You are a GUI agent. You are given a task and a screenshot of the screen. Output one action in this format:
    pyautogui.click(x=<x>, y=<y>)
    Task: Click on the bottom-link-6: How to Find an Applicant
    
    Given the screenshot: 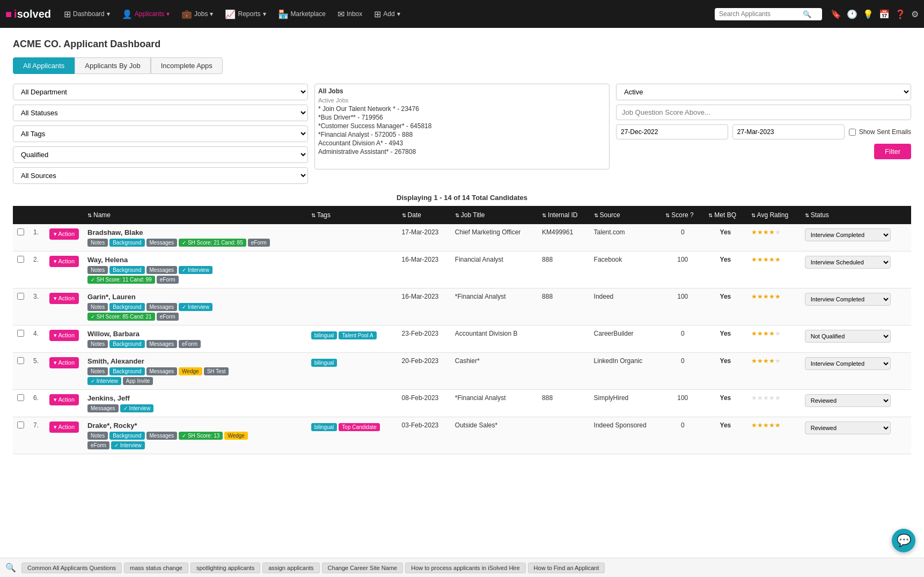 What is the action you would take?
    pyautogui.click(x=567, y=568)
    